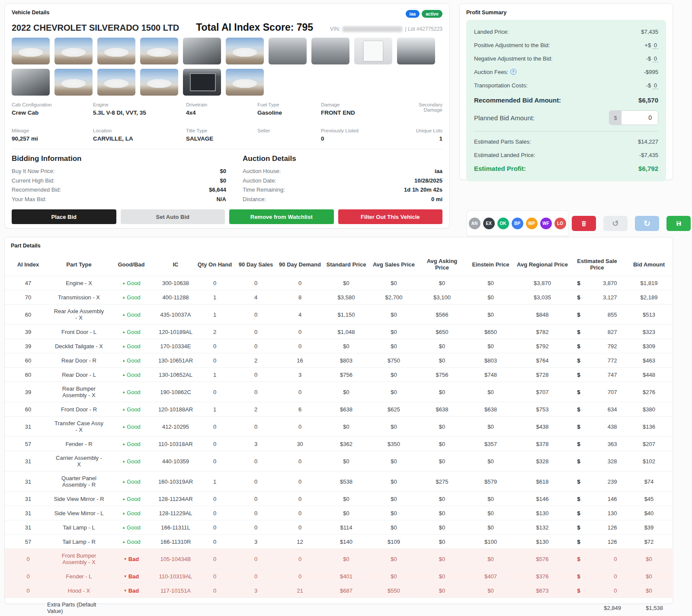 The image size is (692, 616). I want to click on badge-bp: BP, so click(517, 223).